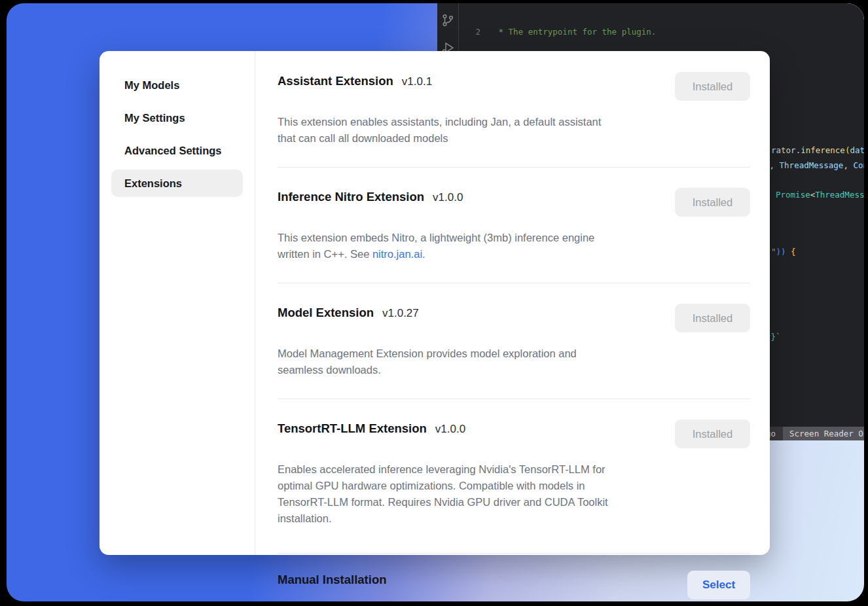 The image size is (868, 606). Describe the element at coordinates (719, 585) in the screenshot. I see `select-file-button: Select` at that location.